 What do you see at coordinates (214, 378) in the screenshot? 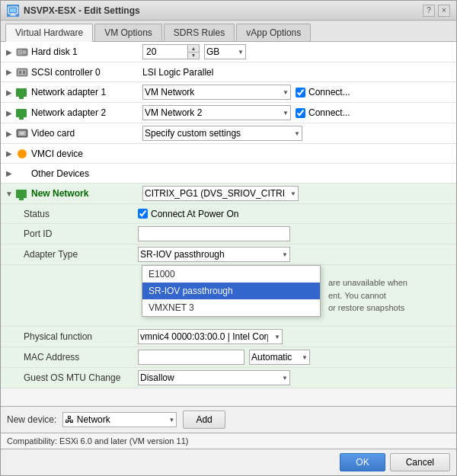
I see `guest-os-mtu-select-wrapper: Disallow Allow` at bounding box center [214, 378].